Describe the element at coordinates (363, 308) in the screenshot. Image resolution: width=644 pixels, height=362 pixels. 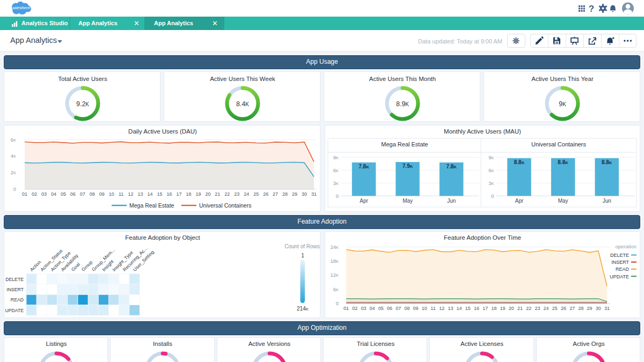
I see `svg-text: 03` at that location.